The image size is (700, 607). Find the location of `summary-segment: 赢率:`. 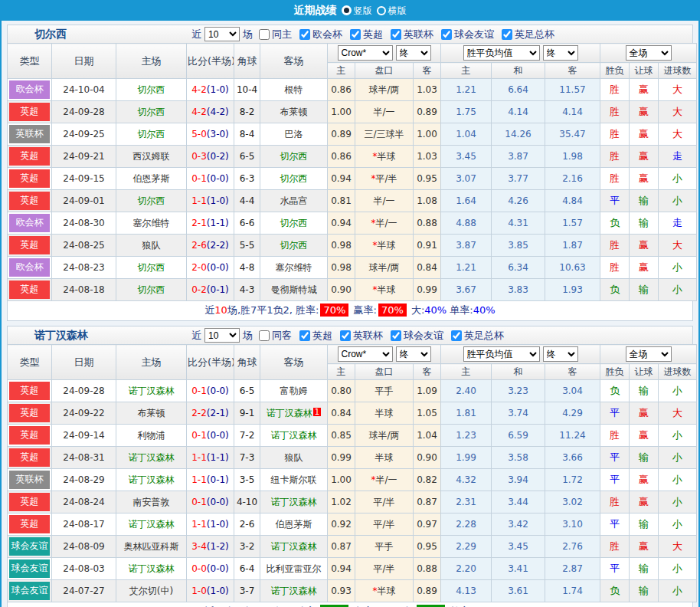

summary-segment: 赢率: is located at coordinates (363, 310).